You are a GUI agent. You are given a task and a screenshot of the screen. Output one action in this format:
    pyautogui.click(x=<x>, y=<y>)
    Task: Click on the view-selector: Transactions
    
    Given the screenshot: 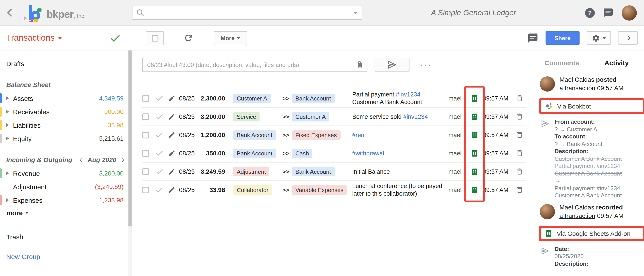 What is the action you would take?
    pyautogui.click(x=34, y=38)
    